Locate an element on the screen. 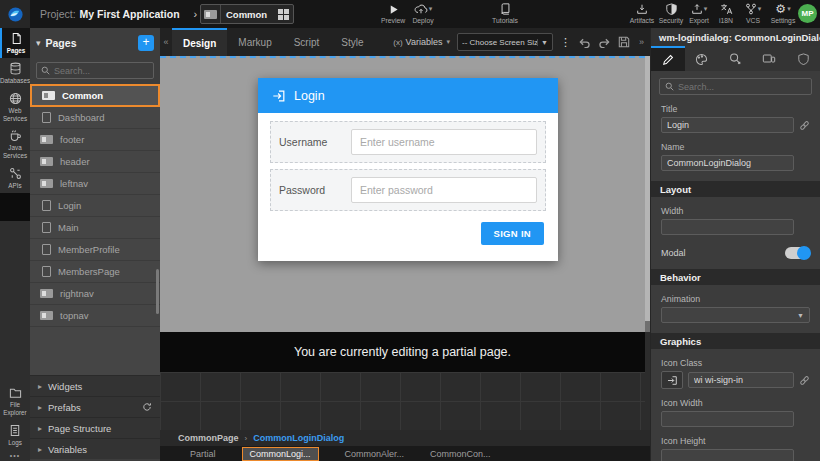 This screenshot has width=820, height=461. form-field-username: Username is located at coordinates (408, 142).